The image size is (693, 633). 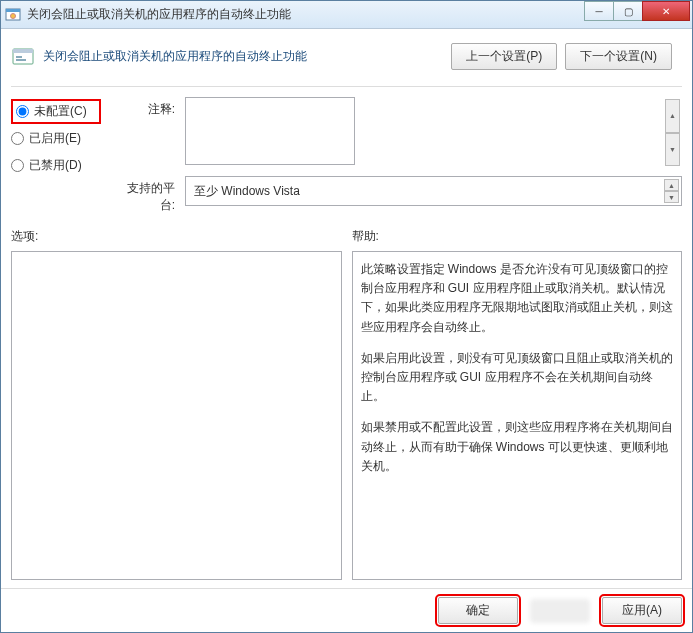 What do you see at coordinates (346, 15) in the screenshot?
I see `titlebar: 关闭会阻止或取消关机的应用程序的自动终止功能 ─ ▢ ✕` at bounding box center [346, 15].